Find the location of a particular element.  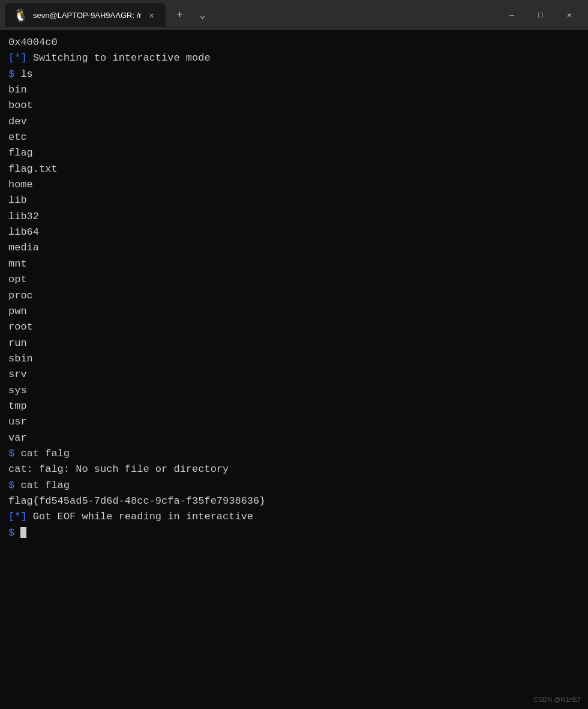

output-text: 0x4004c0 is located at coordinates (33, 42).